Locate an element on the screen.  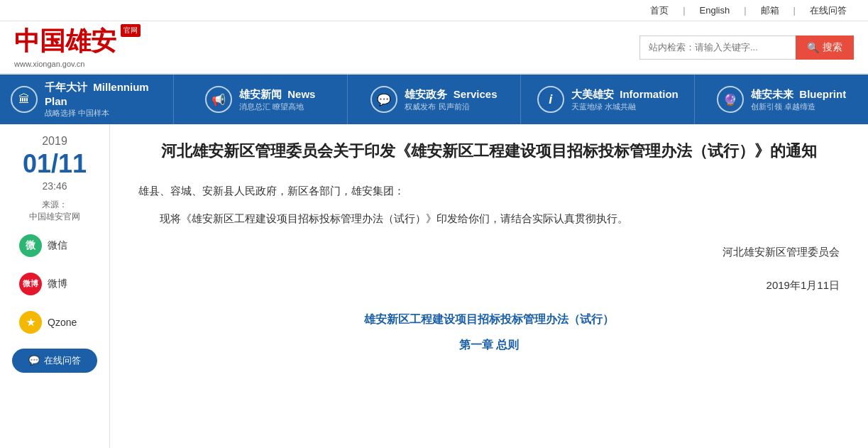
doc-link: 雄安新区工程建设项目招标投标管理办法（试行） is located at coordinates (489, 319).